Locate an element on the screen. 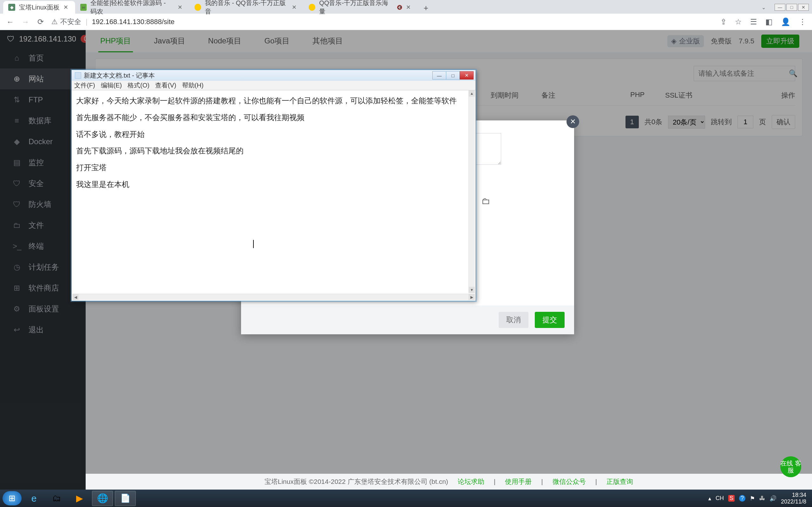 The image size is (812, 507). footer-link-manual: 使用手册 is located at coordinates (518, 482).